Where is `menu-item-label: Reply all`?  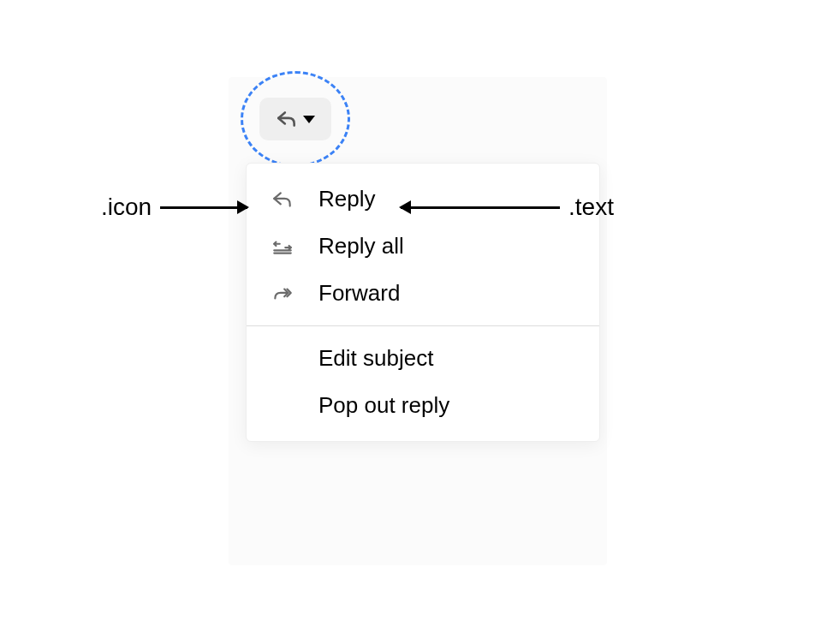
menu-item-label: Reply all is located at coordinates (361, 247).